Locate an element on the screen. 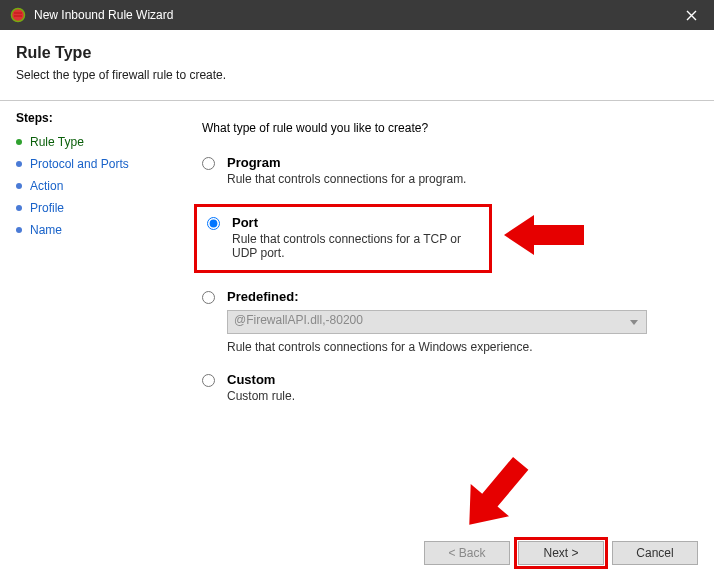 This screenshot has width=714, height=581. step-label: Profile is located at coordinates (47, 208).